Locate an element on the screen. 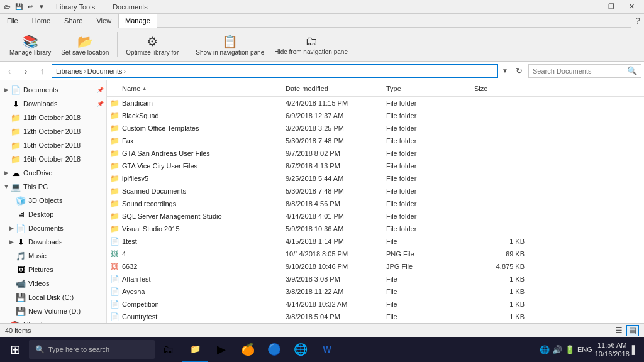 This screenshot has height=362, width=644. sidebar-label: 12th October 2018 is located at coordinates (52, 131).